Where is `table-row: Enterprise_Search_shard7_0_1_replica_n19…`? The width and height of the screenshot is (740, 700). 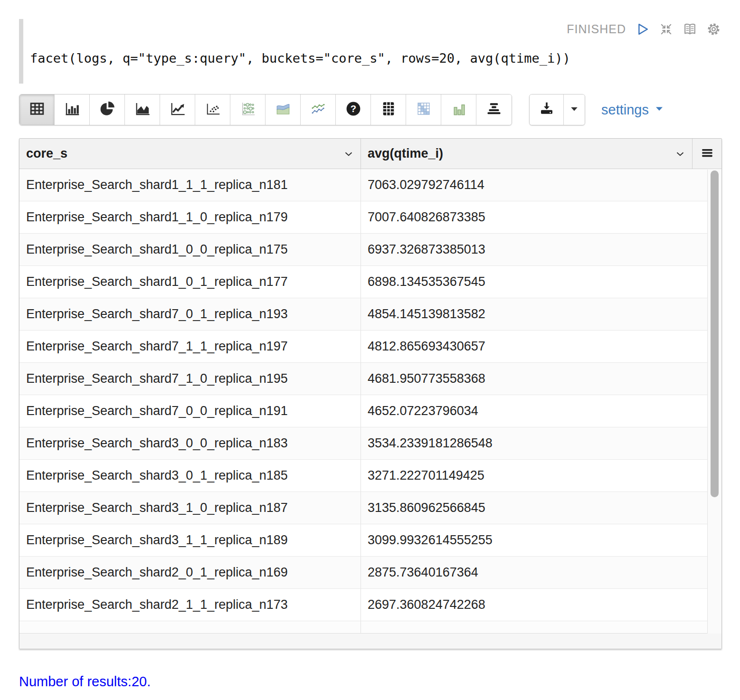 table-row: Enterprise_Search_shard7_0_1_replica_n19… is located at coordinates (363, 314).